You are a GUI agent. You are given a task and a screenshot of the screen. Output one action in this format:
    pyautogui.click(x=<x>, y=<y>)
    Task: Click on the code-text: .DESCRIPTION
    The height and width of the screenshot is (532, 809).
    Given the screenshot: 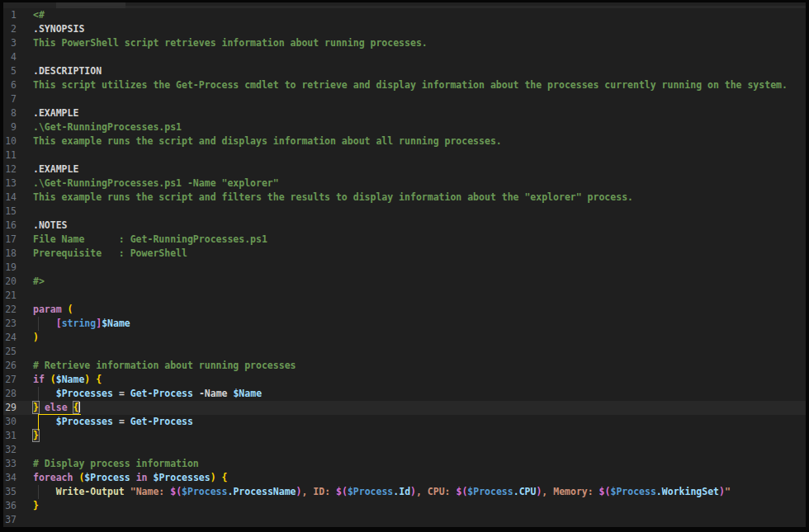 What is the action you would take?
    pyautogui.click(x=68, y=71)
    